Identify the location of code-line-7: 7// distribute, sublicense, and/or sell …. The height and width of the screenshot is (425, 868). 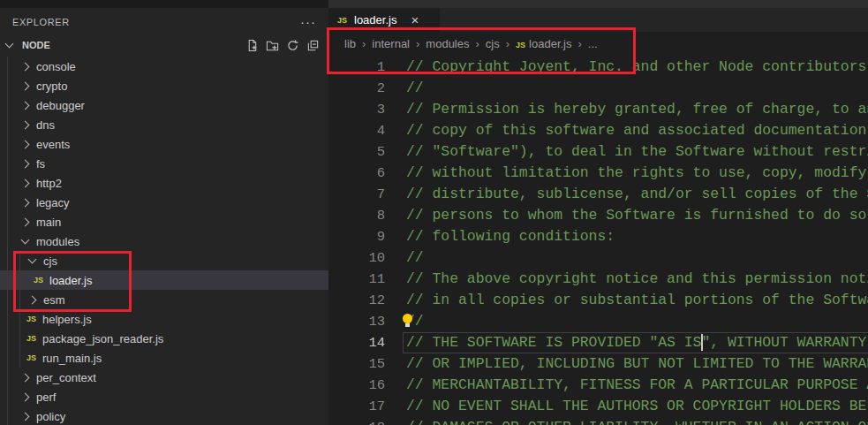
(599, 194).